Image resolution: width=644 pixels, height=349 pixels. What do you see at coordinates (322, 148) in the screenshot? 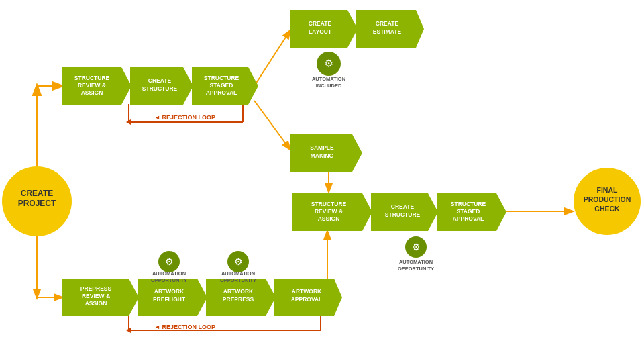
I see `svg-text: SAMPLE` at bounding box center [322, 148].